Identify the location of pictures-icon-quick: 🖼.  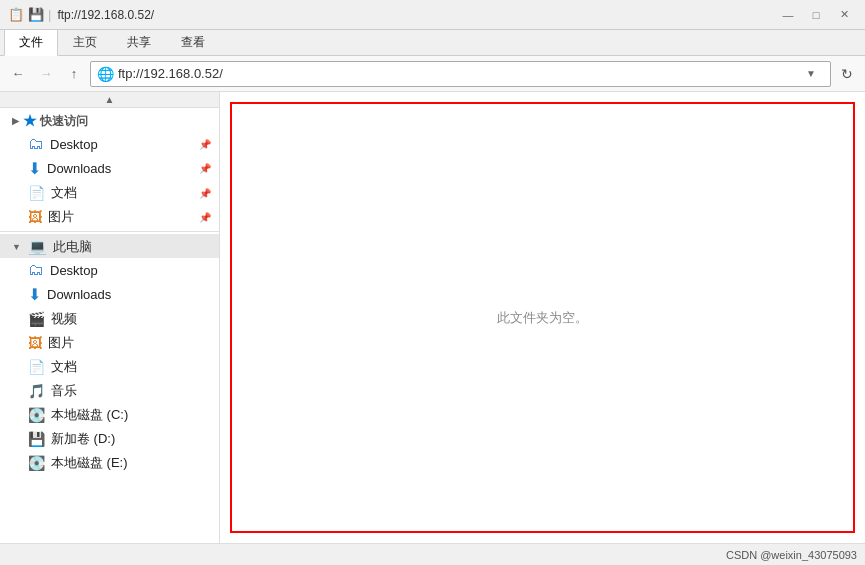
(35, 217).